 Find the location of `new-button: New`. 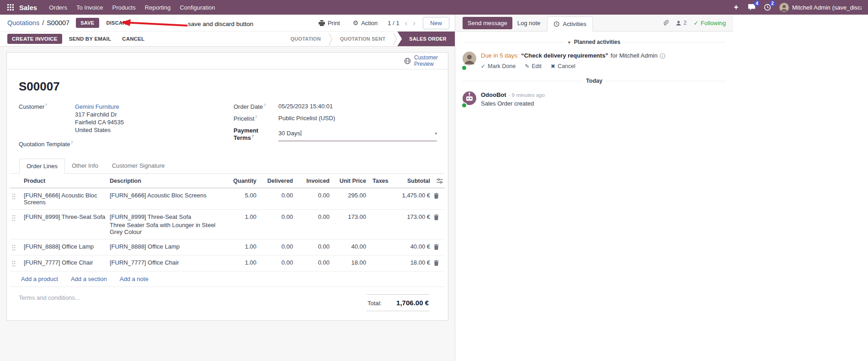

new-button: New is located at coordinates (436, 23).